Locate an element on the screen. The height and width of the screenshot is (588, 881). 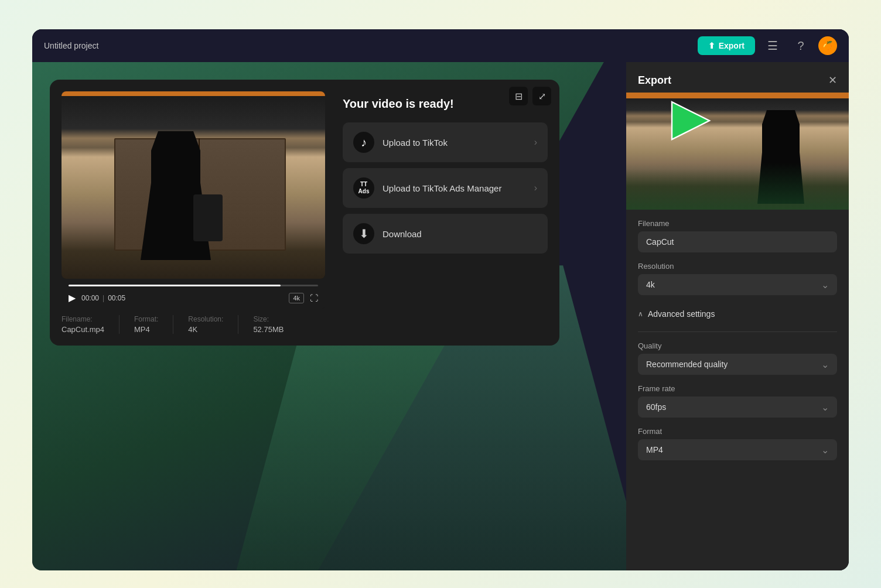
export-button: ⬆ Export is located at coordinates (726, 46).